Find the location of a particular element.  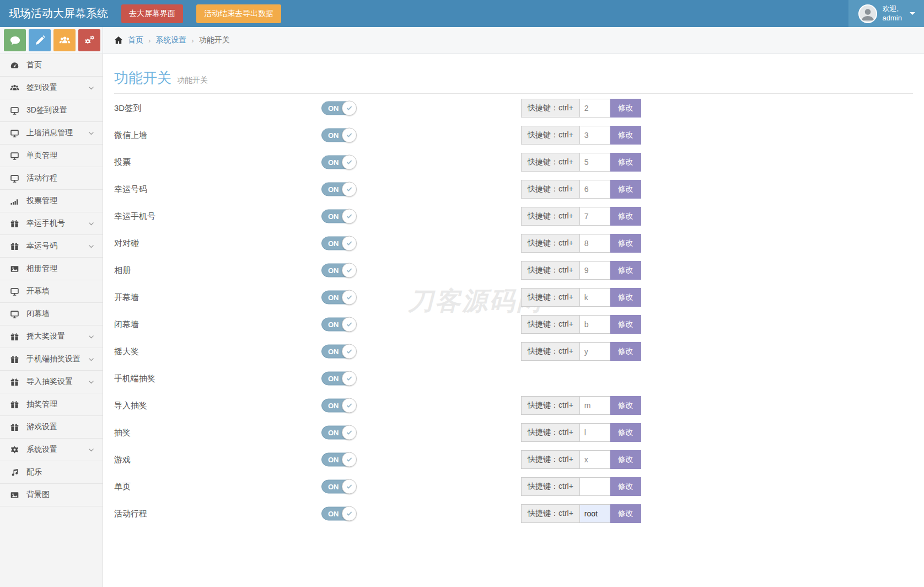

sidebar-item: 闭幕墙 is located at coordinates (51, 314).